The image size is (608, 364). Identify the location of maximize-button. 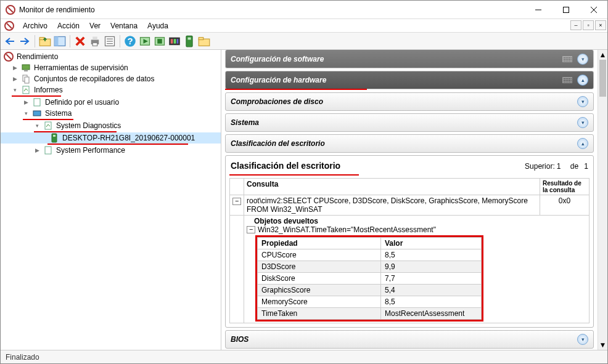
(566, 10).